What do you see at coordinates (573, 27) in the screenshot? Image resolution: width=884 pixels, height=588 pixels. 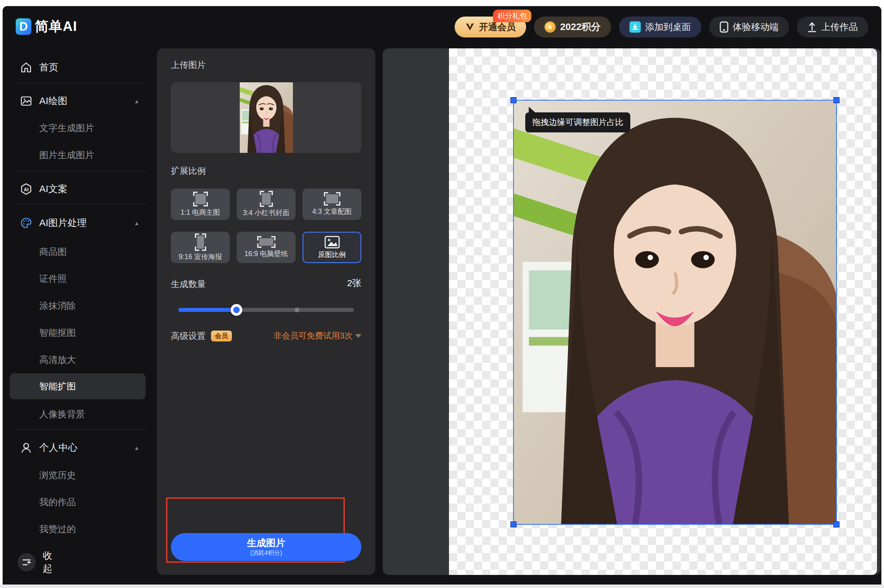 I see `points-balance-button: ★ 2022积分` at bounding box center [573, 27].